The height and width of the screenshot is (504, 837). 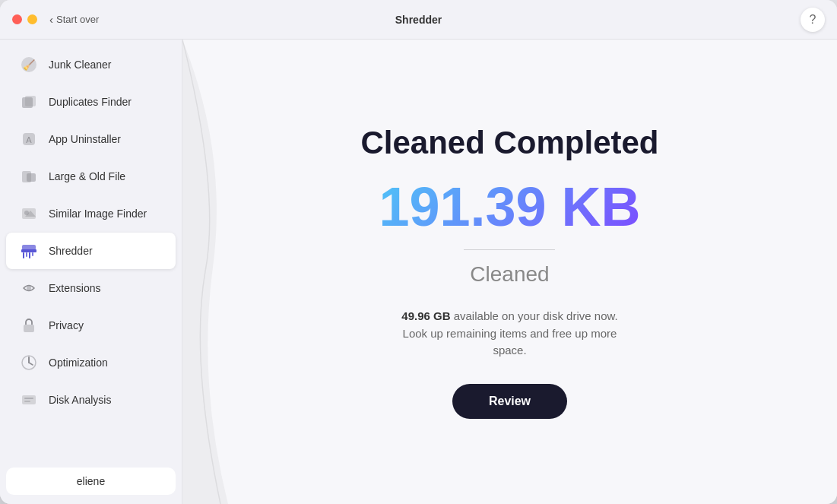 I want to click on shredder-icon, so click(x=29, y=251).